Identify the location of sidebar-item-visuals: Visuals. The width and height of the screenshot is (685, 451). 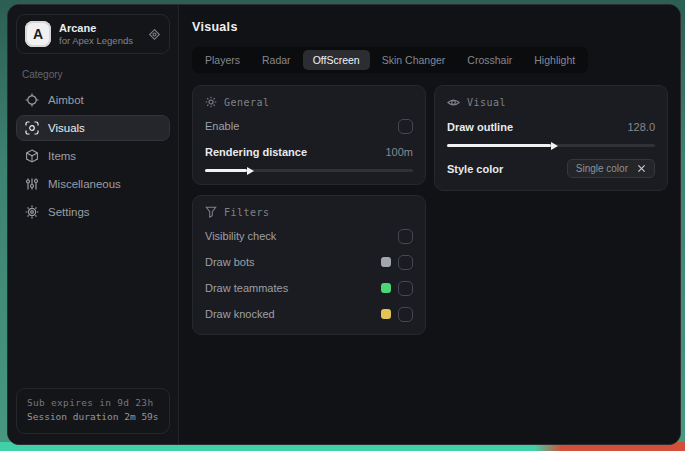
(93, 128).